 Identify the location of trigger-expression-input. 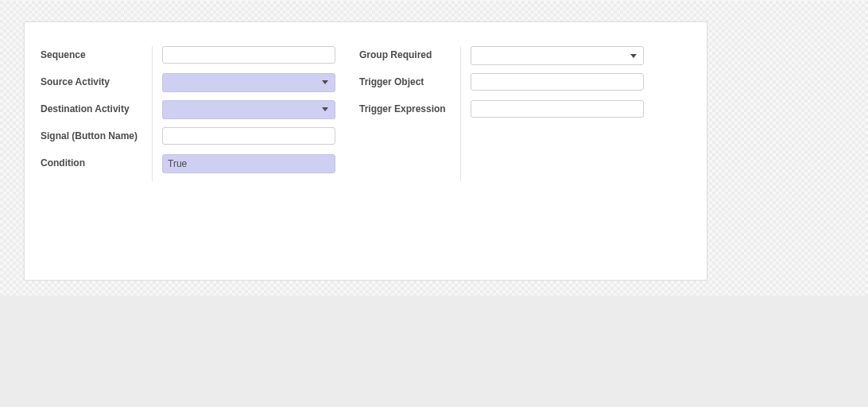
(557, 109).